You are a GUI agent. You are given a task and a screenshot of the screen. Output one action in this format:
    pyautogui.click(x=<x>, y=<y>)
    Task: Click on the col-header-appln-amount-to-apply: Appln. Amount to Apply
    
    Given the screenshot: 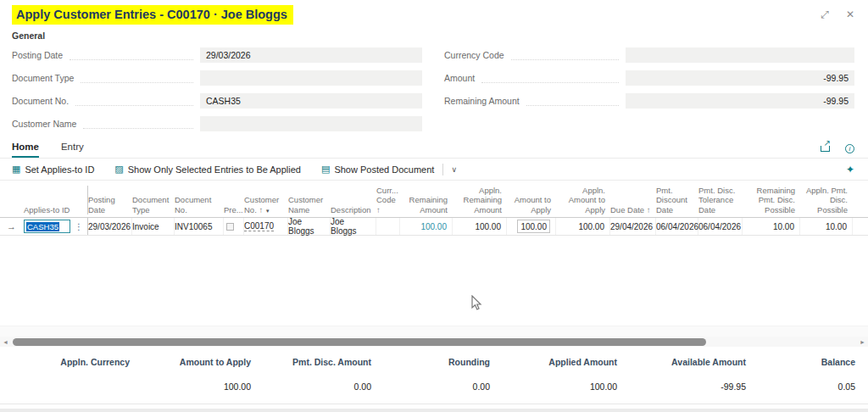 What is the action you would take?
    pyautogui.click(x=583, y=200)
    